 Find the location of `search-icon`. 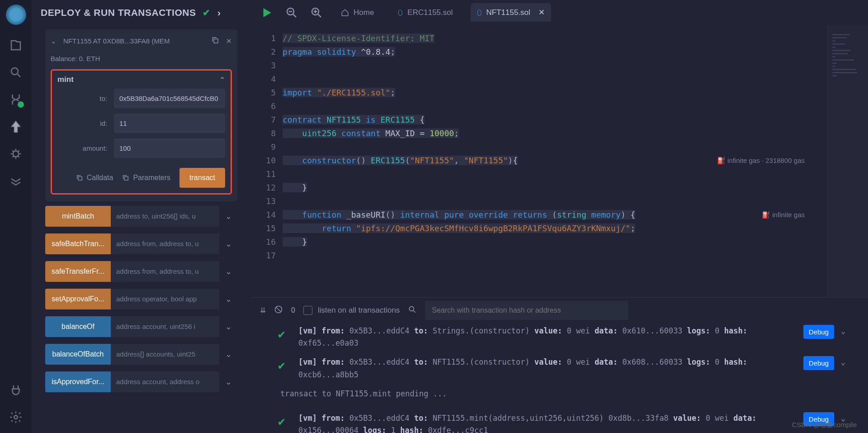

search-icon is located at coordinates (16, 72).